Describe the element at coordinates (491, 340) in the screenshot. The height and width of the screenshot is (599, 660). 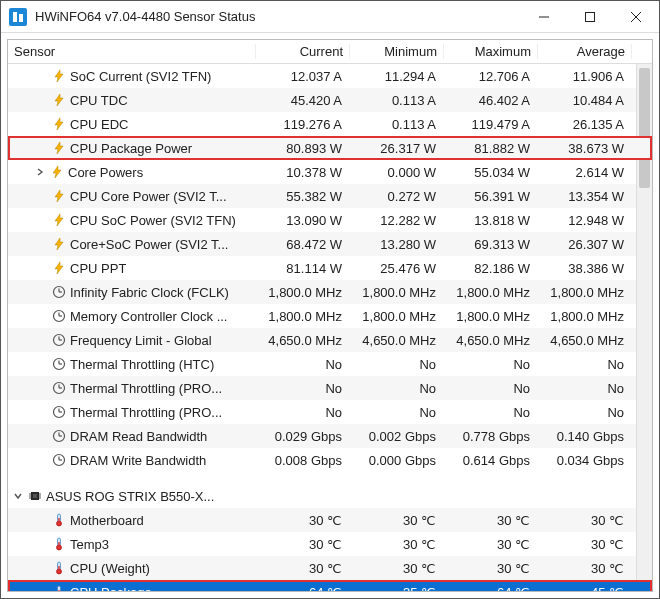
I see `sensor-value-max: 4,650.0 MHz` at that location.